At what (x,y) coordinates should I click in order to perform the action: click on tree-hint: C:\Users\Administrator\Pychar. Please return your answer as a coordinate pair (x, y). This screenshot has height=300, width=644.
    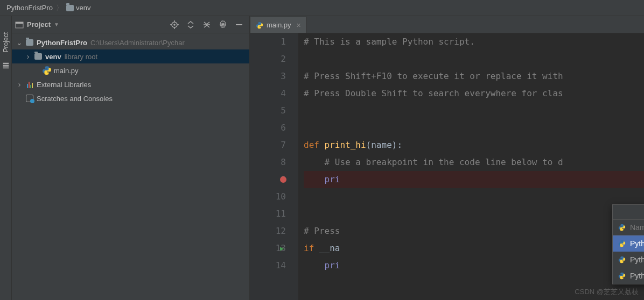
    Looking at the image, I should click on (138, 43).